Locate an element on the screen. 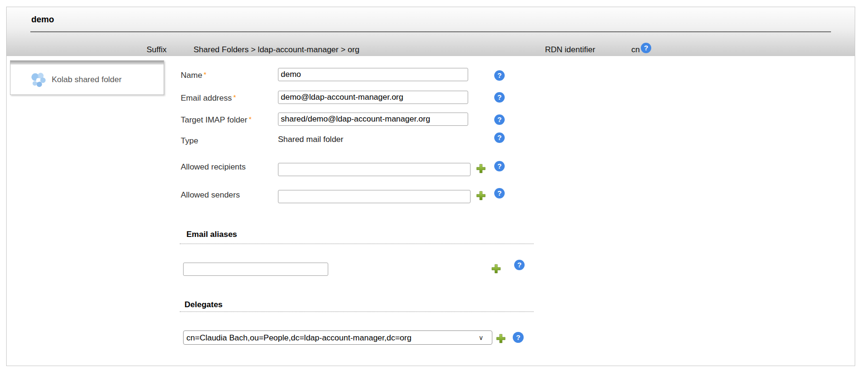 The image size is (868, 377). tab-label: Kolab shared folder is located at coordinates (86, 80).